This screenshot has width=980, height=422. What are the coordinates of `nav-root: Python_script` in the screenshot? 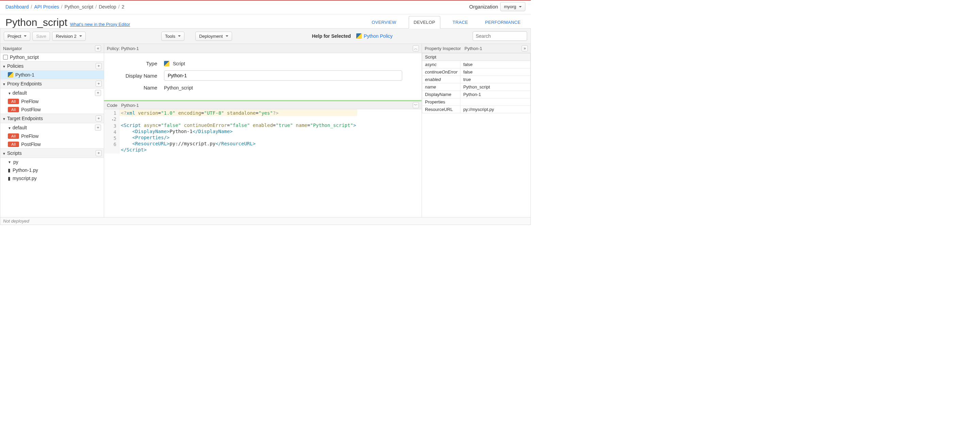 It's located at (52, 57).